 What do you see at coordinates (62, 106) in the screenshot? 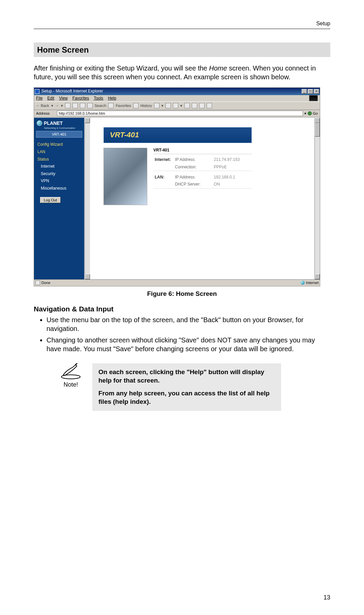
I see `toolbar-forward-dropdown-icon: ▾` at bounding box center [62, 106].